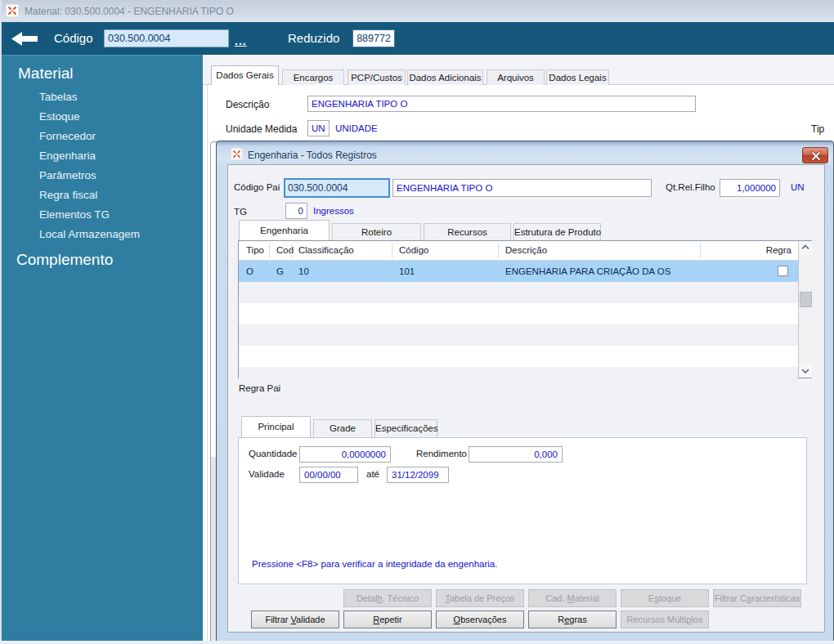  Describe the element at coordinates (442, 454) in the screenshot. I see `rendimento-label: Rendimento` at that location.